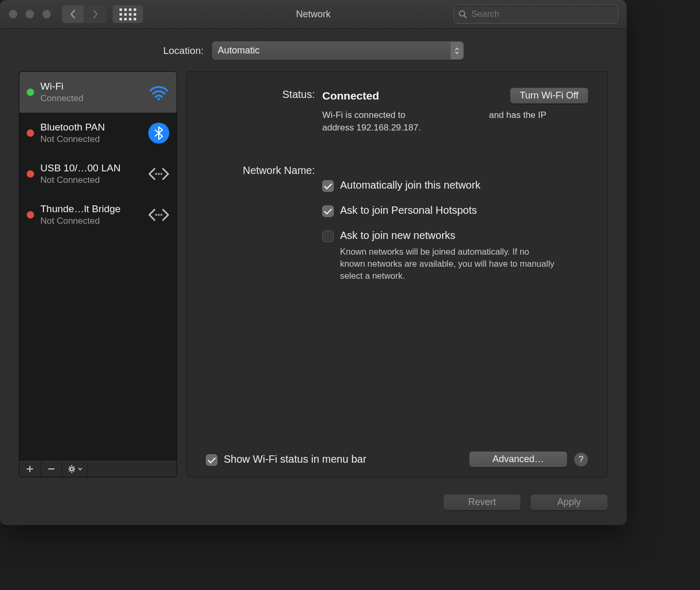  I want to click on detail-bottom-row: Show Wi-Fi status in menu bar Advanced… …, so click(397, 454).